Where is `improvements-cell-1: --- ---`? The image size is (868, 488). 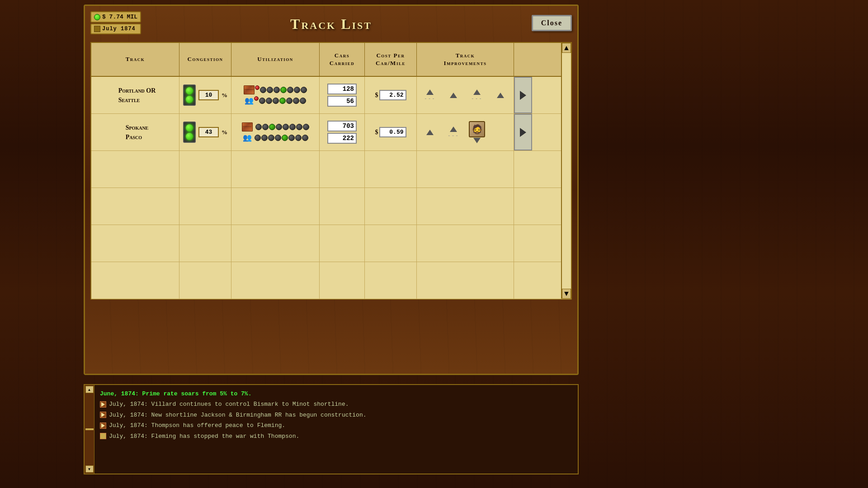 improvements-cell-1: --- --- is located at coordinates (466, 95).